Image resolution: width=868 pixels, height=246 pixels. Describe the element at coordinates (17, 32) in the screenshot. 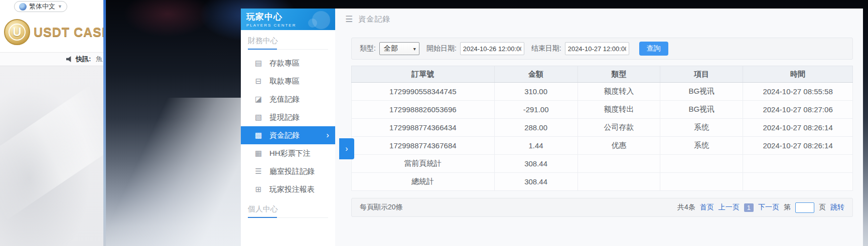

I see `coin-logo-icon: U` at that location.